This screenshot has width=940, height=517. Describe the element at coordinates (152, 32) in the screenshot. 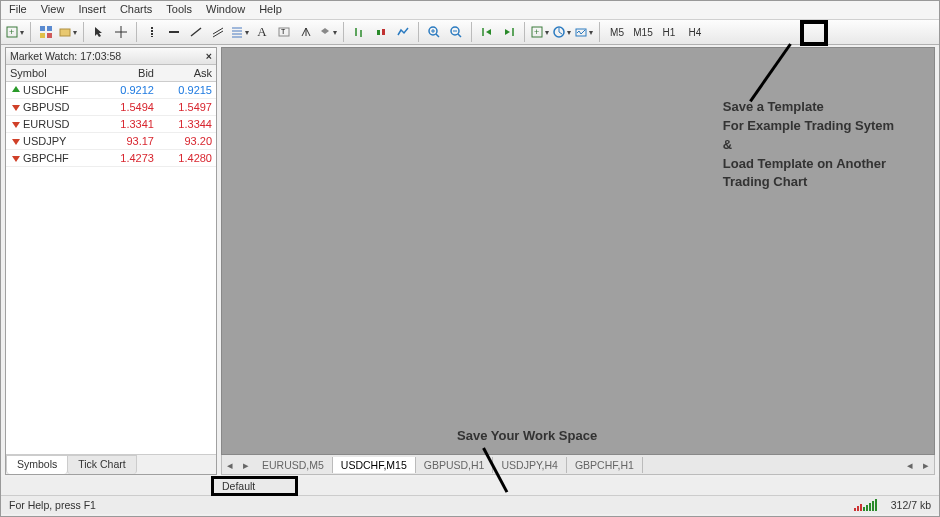

I see `vertical-line` at that location.